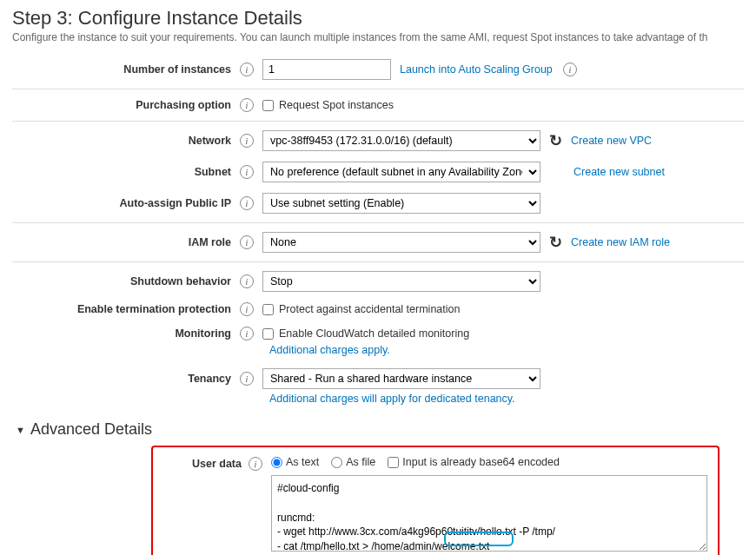  Describe the element at coordinates (125, 105) in the screenshot. I see `purchasing-label: Purchasing option` at that location.